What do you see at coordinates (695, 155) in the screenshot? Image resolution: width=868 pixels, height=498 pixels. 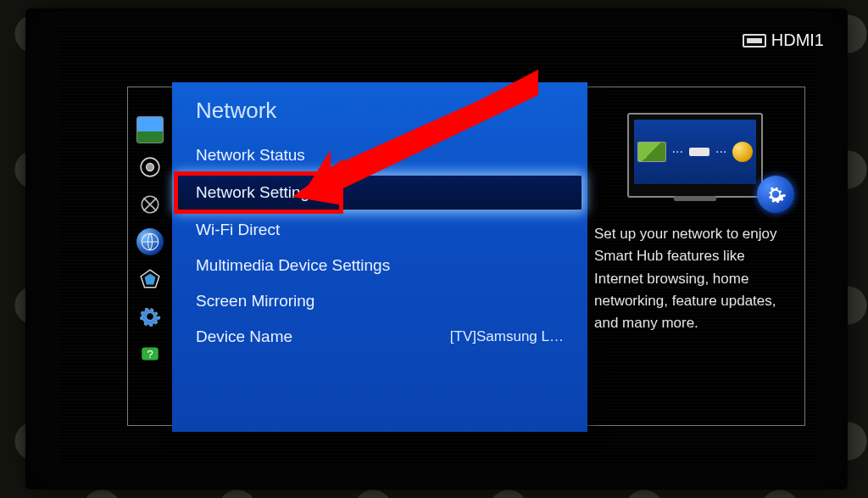 I see `preview-illustration: ··· ···` at bounding box center [695, 155].